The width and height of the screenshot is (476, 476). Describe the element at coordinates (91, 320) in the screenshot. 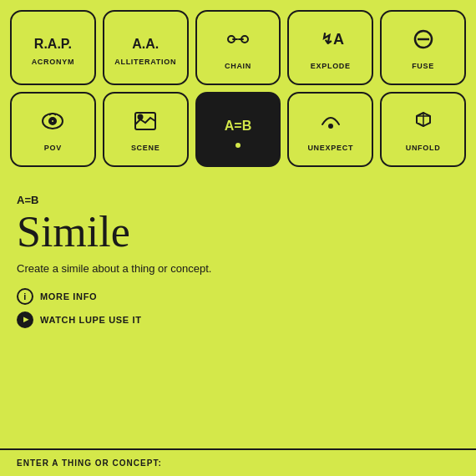

I see `watch-label: WATCH LUPE USE IT` at that location.